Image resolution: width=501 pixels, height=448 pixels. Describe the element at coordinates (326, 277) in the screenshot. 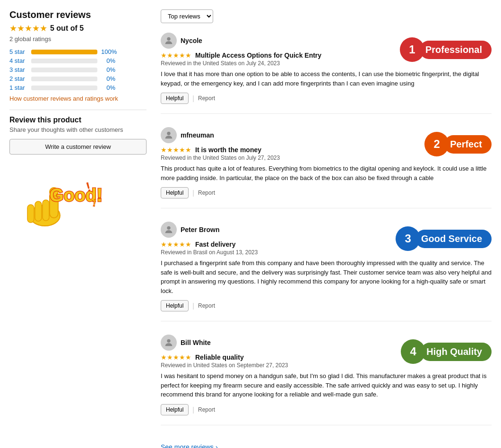

I see `review-body: I purchased a fingerprint safe from this…` at that location.